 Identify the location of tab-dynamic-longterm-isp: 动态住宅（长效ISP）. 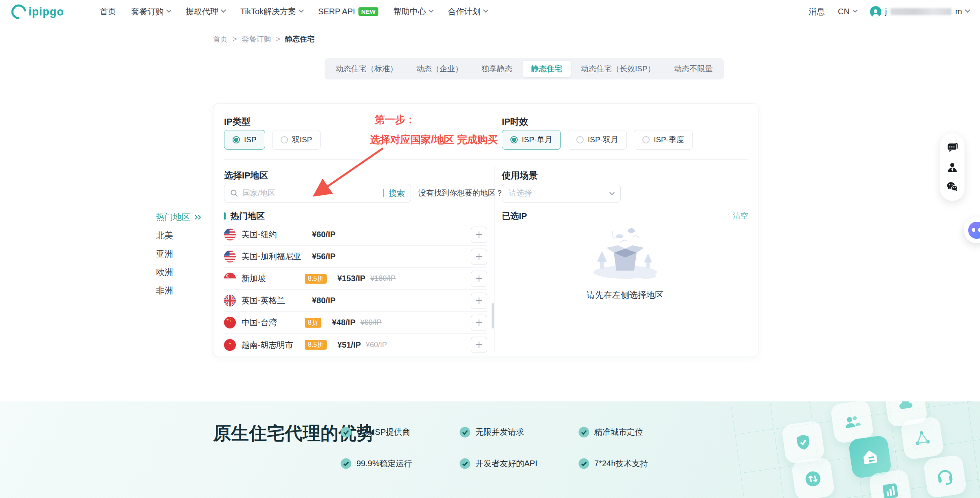
(618, 69).